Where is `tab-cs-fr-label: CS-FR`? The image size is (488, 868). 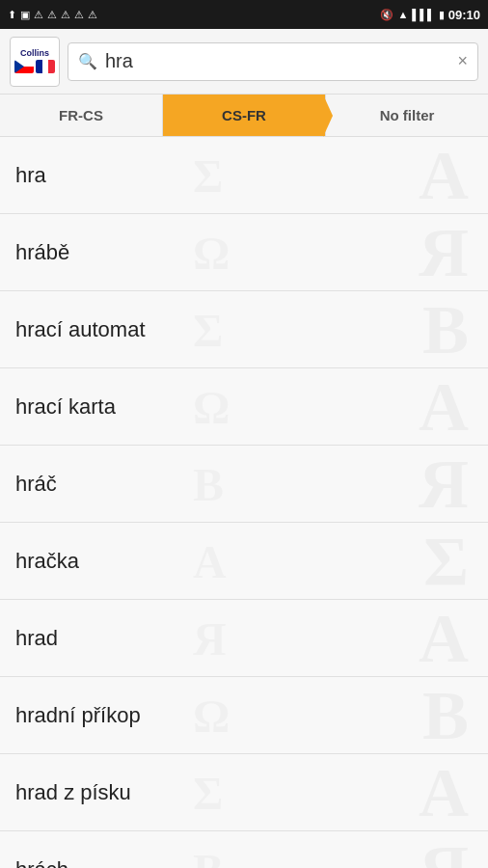
tab-cs-fr-label: CS-FR is located at coordinates (244, 116).